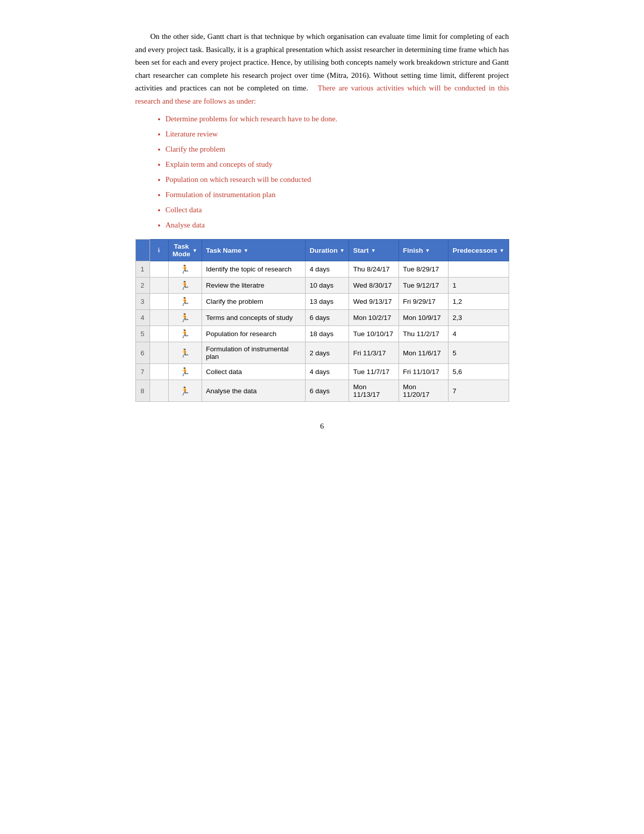 The width and height of the screenshot is (644, 834). What do you see at coordinates (374, 353) in the screenshot?
I see `cell-start: Fri 11/3/17` at bounding box center [374, 353].